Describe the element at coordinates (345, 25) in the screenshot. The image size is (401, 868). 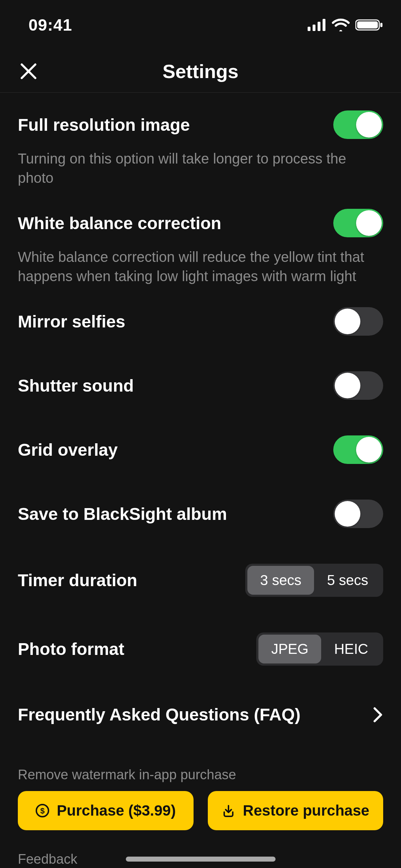
I see `status-right` at that location.